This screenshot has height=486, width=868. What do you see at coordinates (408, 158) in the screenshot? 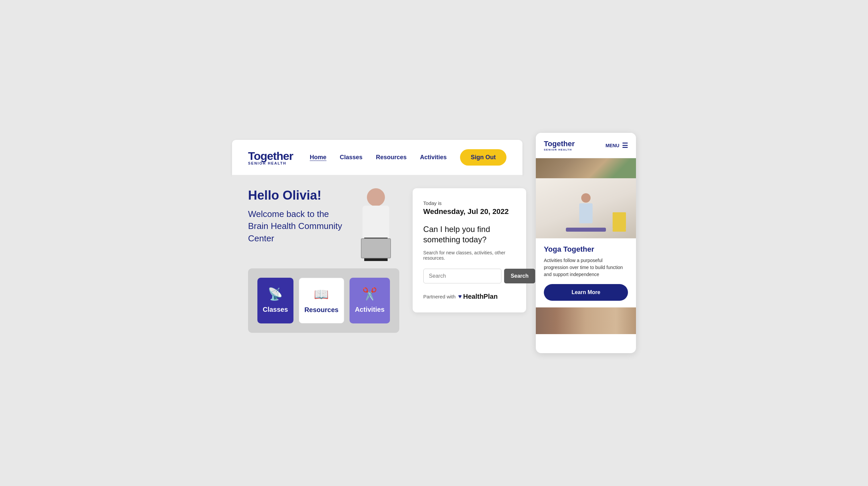
I see `main-nav: Home Classes Resources Activities Sign O…` at bounding box center [408, 158].